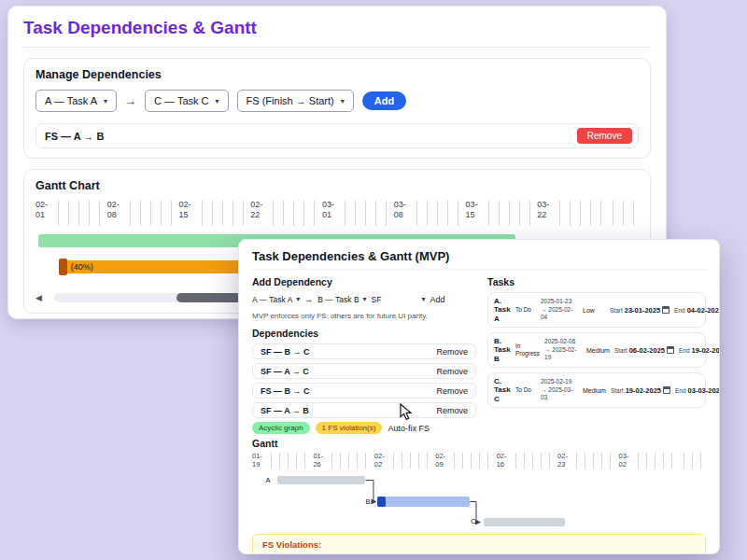 The width and height of the screenshot is (747, 560). Describe the element at coordinates (181, 101) in the screenshot. I see `select-value: C — Task C` at that location.